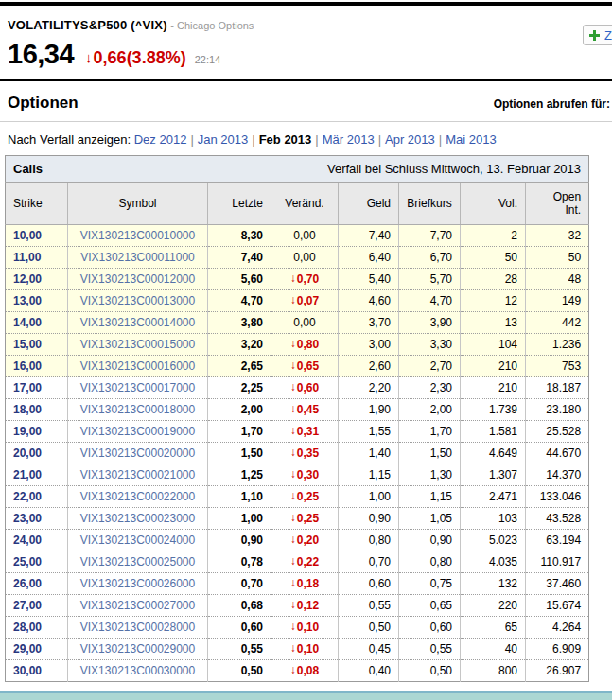  I want to click on ask-cell: 7,70, so click(429, 236).